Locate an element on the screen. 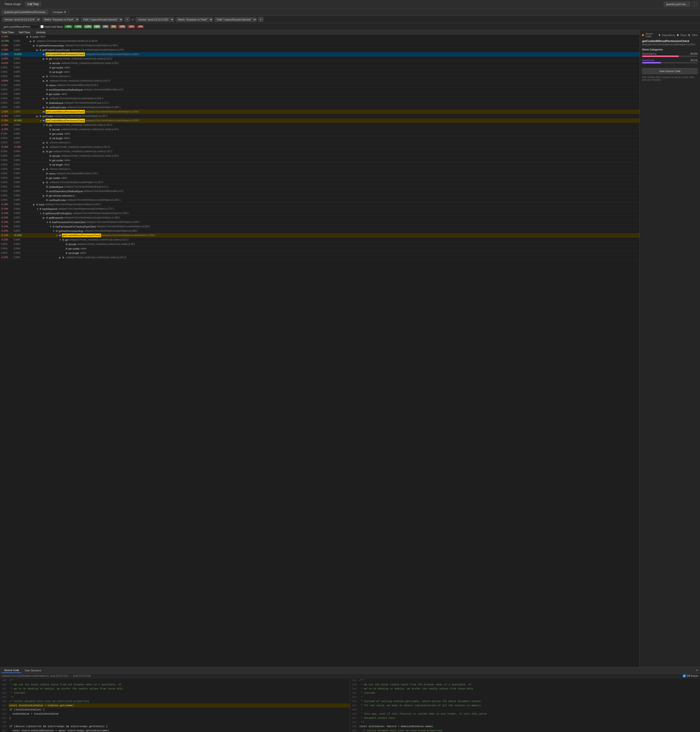 This screenshot has height=732, width=700. tab-flame-graph: Flame Graph is located at coordinates (13, 4).